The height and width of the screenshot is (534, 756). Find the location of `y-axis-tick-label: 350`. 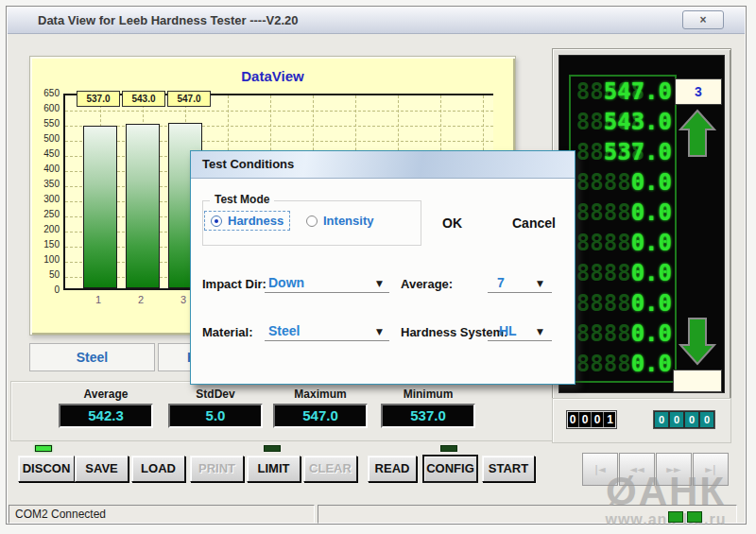

y-axis-tick-label: 350 is located at coordinates (47, 183).